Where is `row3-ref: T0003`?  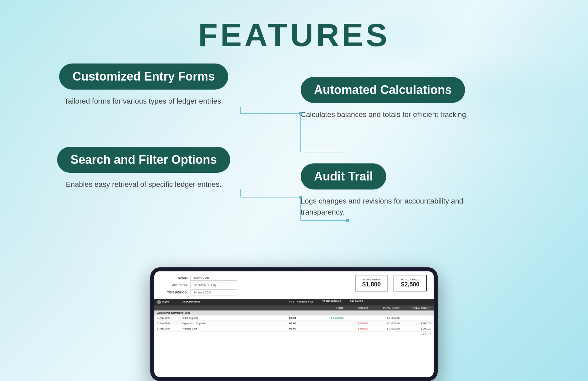
row3-ref: T0003 is located at coordinates (304, 329).